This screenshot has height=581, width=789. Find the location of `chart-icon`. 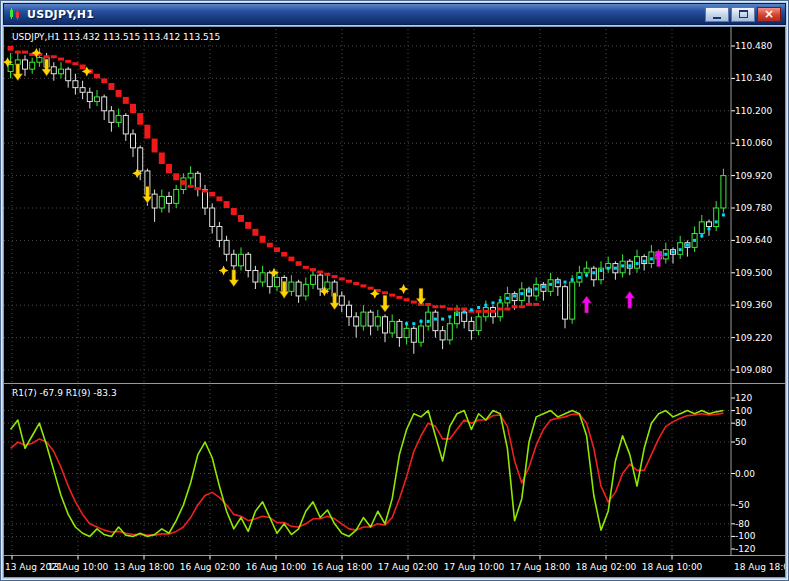

chart-icon is located at coordinates (15, 14).